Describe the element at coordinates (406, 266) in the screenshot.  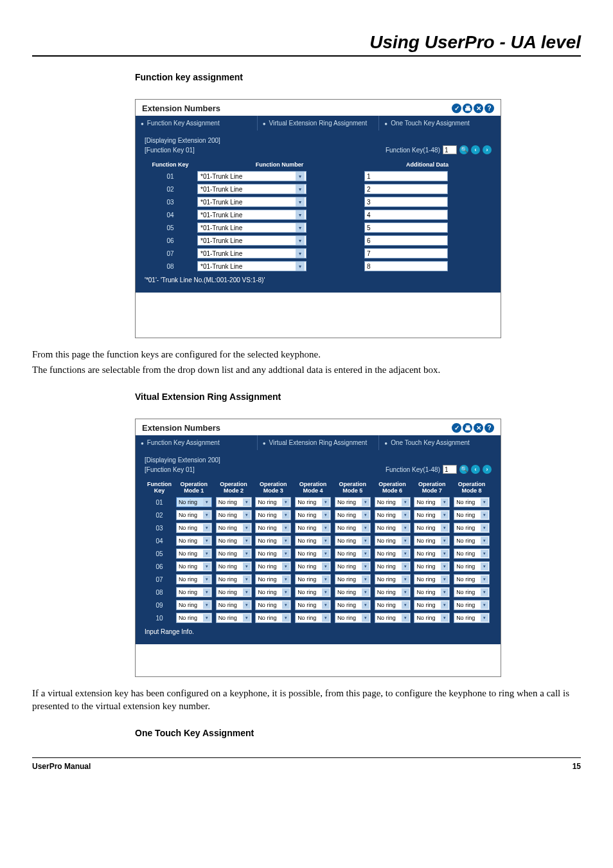
I see `ad-input: 8` at that location.